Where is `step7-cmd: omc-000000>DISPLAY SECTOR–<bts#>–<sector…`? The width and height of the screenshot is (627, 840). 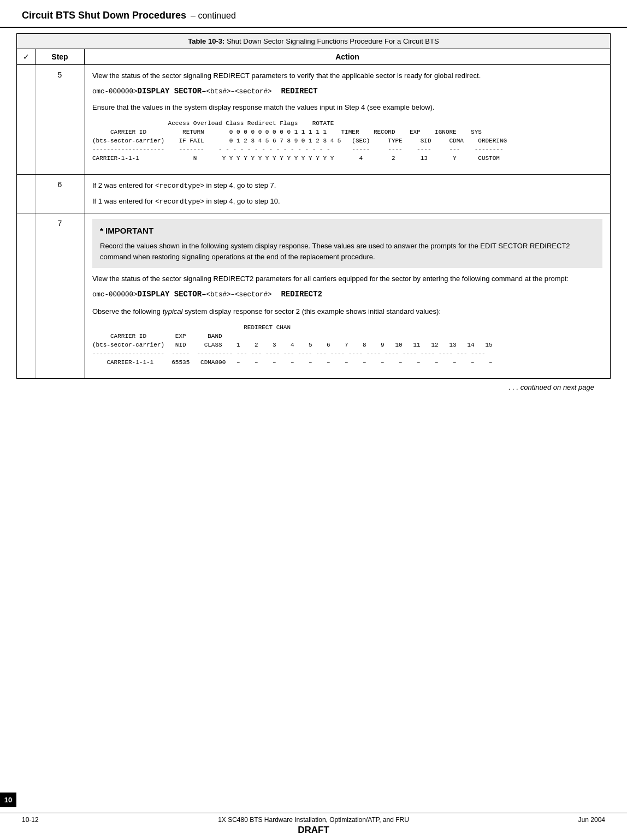
step7-cmd: omc-000000>DISPLAY SECTOR–<bts#>–<sector… is located at coordinates (347, 295).